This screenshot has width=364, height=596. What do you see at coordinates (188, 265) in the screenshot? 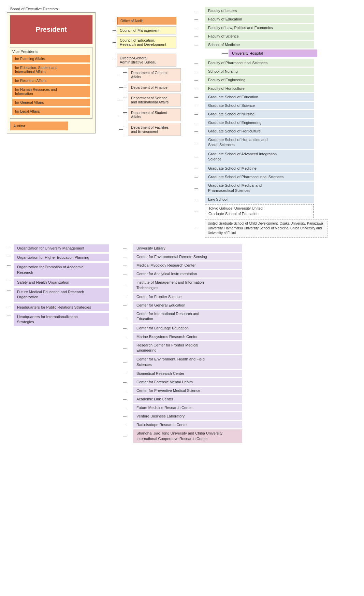
I see `med-mycology-box: Medical Mycology Research Center` at bounding box center [188, 265].